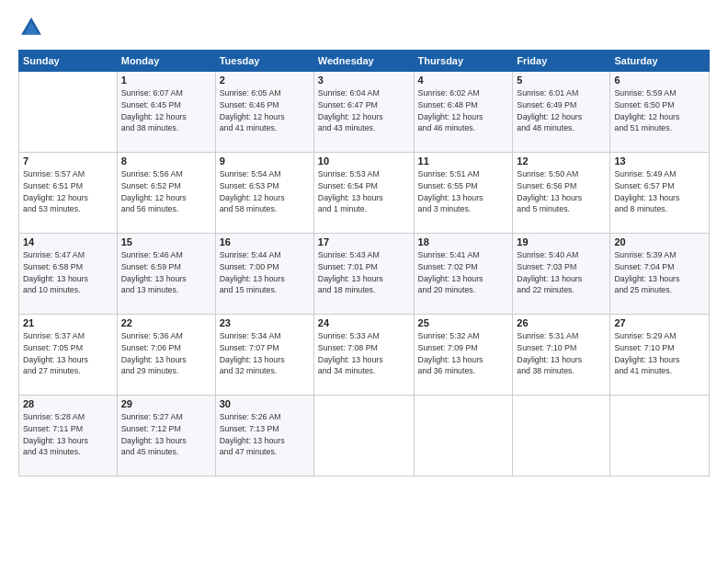 Image resolution: width=728 pixels, height=563 pixels. What do you see at coordinates (364, 436) in the screenshot?
I see `calendar-week-row: 28Sunrise: 5:28 AMSunset: 7:11 PMDayligh…` at bounding box center [364, 436].